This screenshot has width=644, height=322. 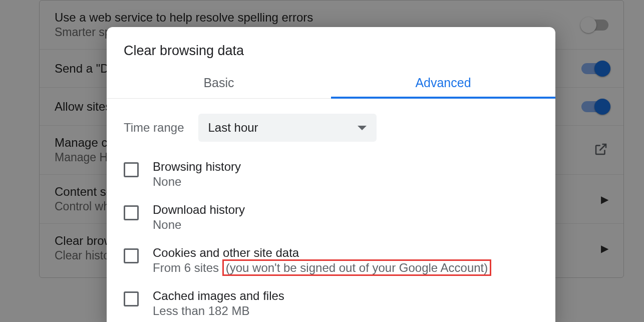 What do you see at coordinates (218, 296) in the screenshot?
I see `option-title: Cached images and files` at bounding box center [218, 296].